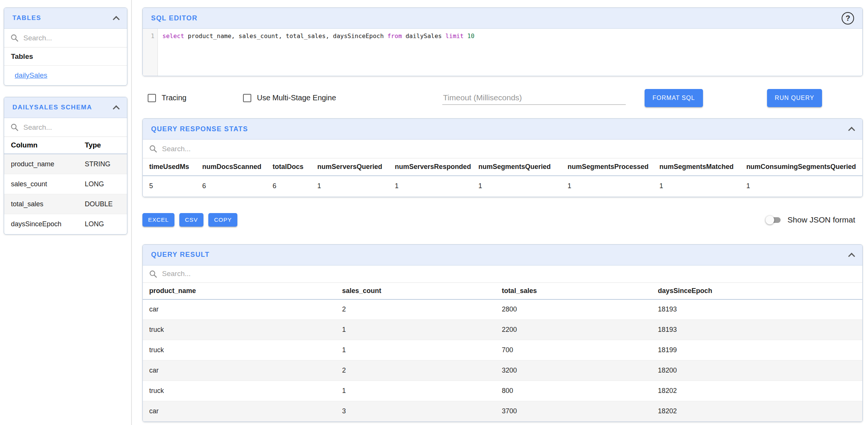 The width and height of the screenshot is (868, 425). Describe the element at coordinates (231, 167) in the screenshot. I see `stats-column-header: numDocsScanned` at that location.